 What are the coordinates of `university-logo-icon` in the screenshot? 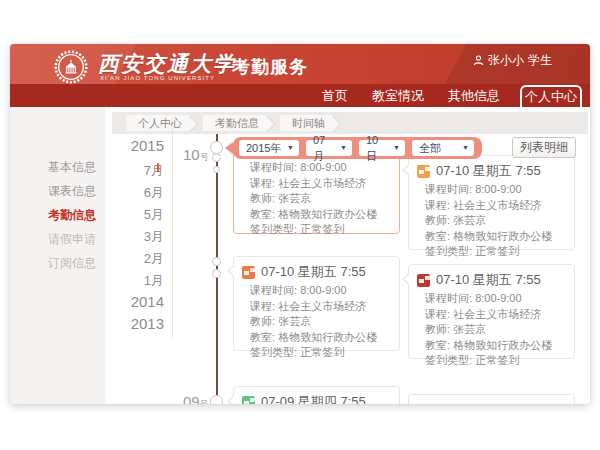 It's located at (71, 67).